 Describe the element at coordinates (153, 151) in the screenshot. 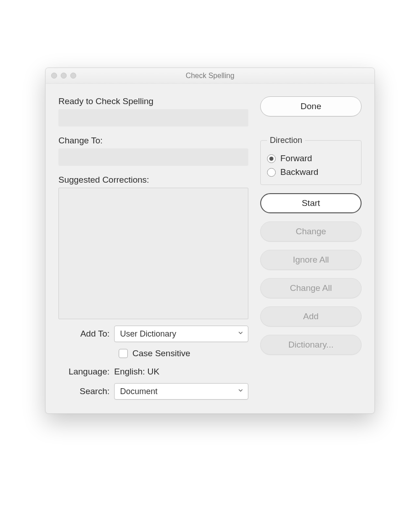

I see `change-to-block: Change To:` at that location.